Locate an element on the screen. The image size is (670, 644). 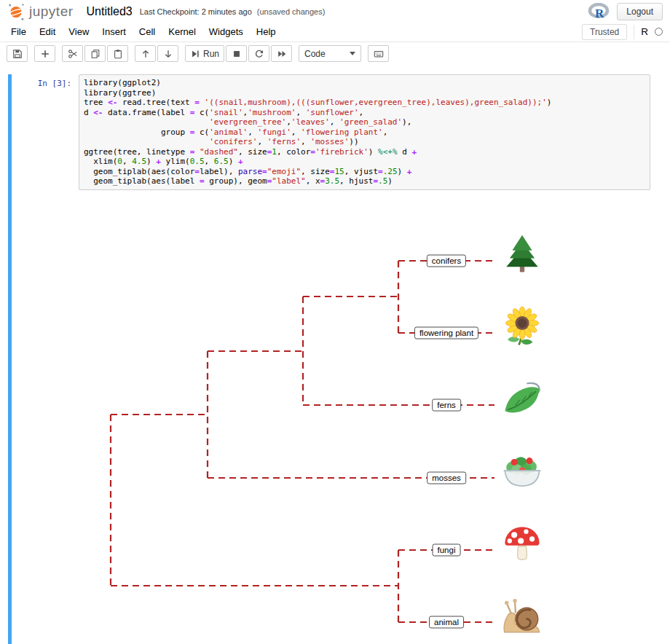
restart-kernel-button is located at coordinates (259, 54).